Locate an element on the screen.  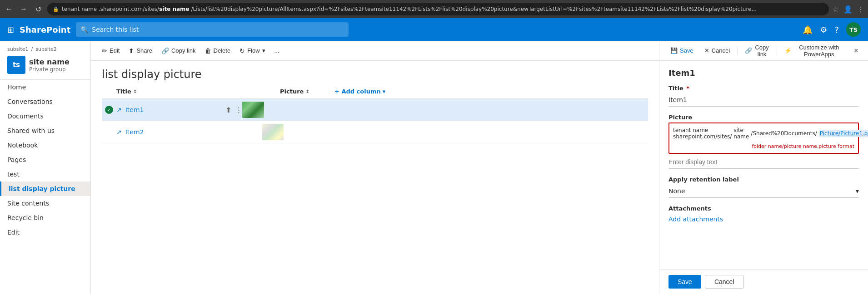
picture-url-highlight: Picture/Picture1.png is located at coordinates (843, 133).